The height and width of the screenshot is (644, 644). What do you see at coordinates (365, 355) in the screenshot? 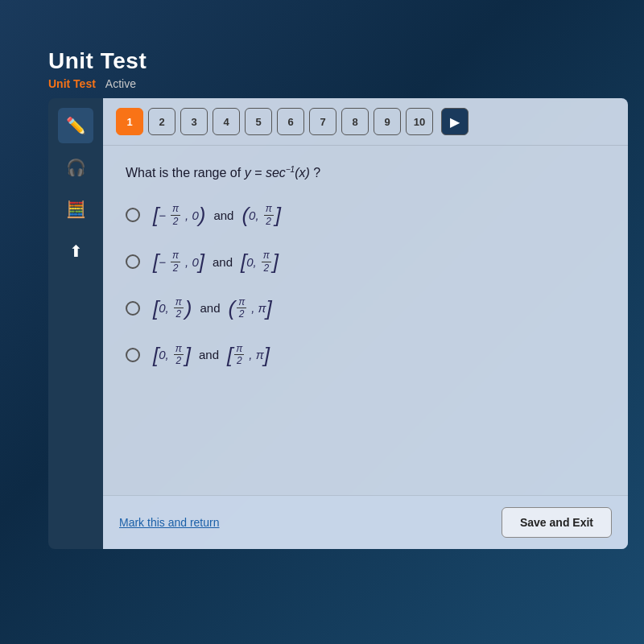
I see `option-d: [ 0, π2 ] and [ π2, π` at bounding box center [365, 355].